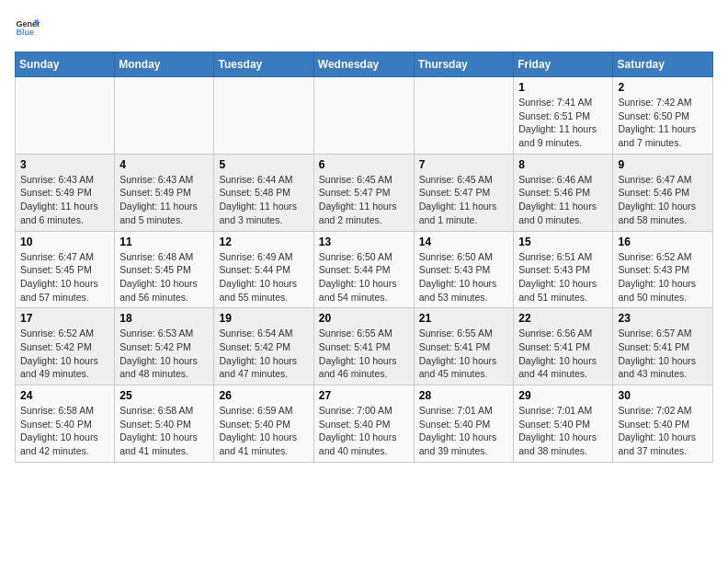 The height and width of the screenshot is (563, 728). Describe the element at coordinates (563, 396) in the screenshot. I see `day-number: 29` at that location.